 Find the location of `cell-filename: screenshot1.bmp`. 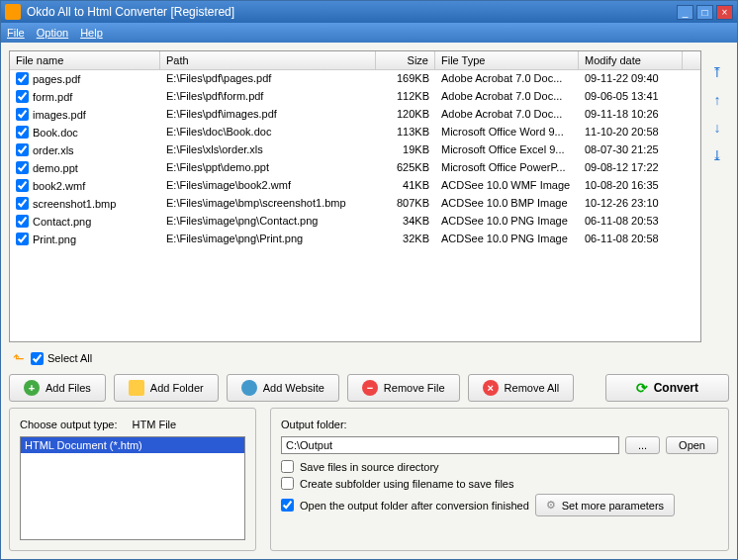

cell-filename: screenshot1.bmp is located at coordinates (85, 204).